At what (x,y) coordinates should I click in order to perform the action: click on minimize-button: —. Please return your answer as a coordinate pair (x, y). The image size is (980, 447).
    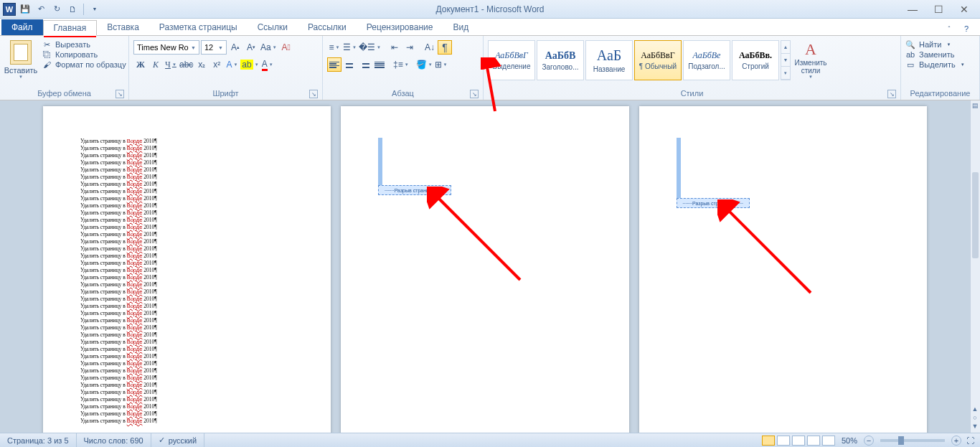
    Looking at the image, I should click on (913, 9).